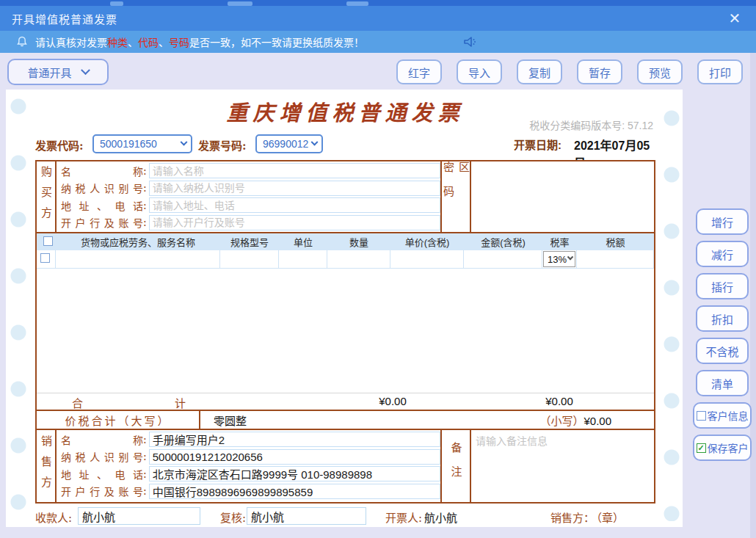 This screenshot has height=538, width=756. Describe the element at coordinates (559, 259) in the screenshot. I see `tax-rate-select: 13%` at that location.